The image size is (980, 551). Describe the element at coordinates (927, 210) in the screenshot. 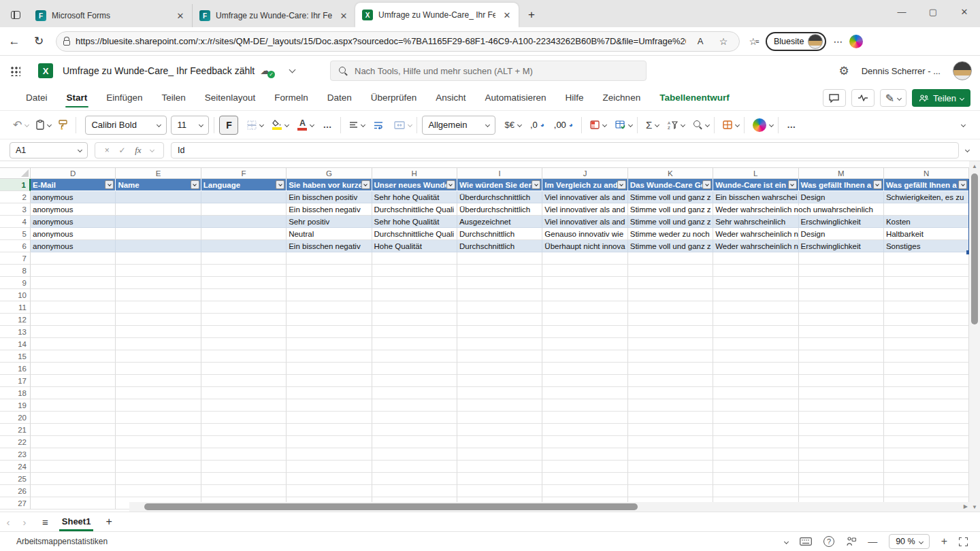

I see `cell-N3` at that location.